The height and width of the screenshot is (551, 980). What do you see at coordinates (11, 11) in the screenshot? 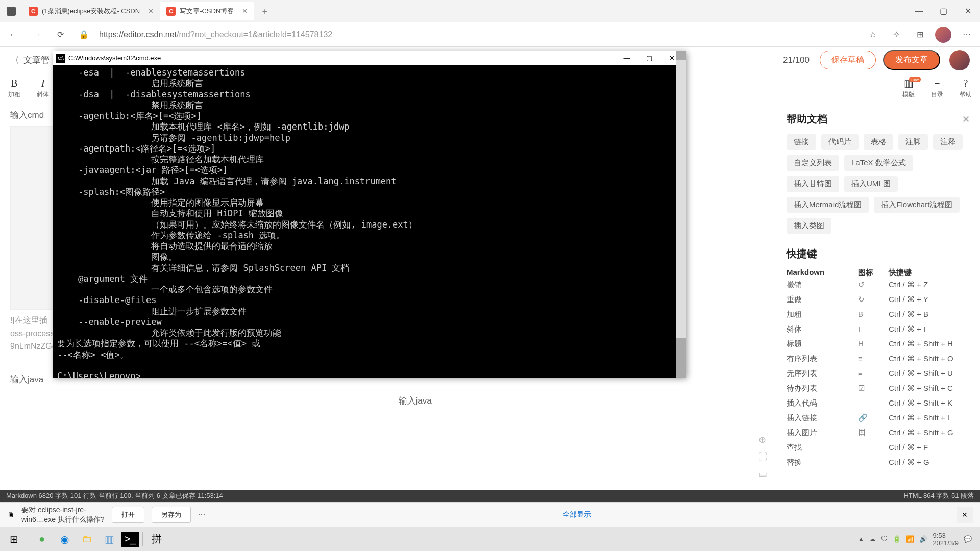
I see `tab-app` at bounding box center [11, 11].